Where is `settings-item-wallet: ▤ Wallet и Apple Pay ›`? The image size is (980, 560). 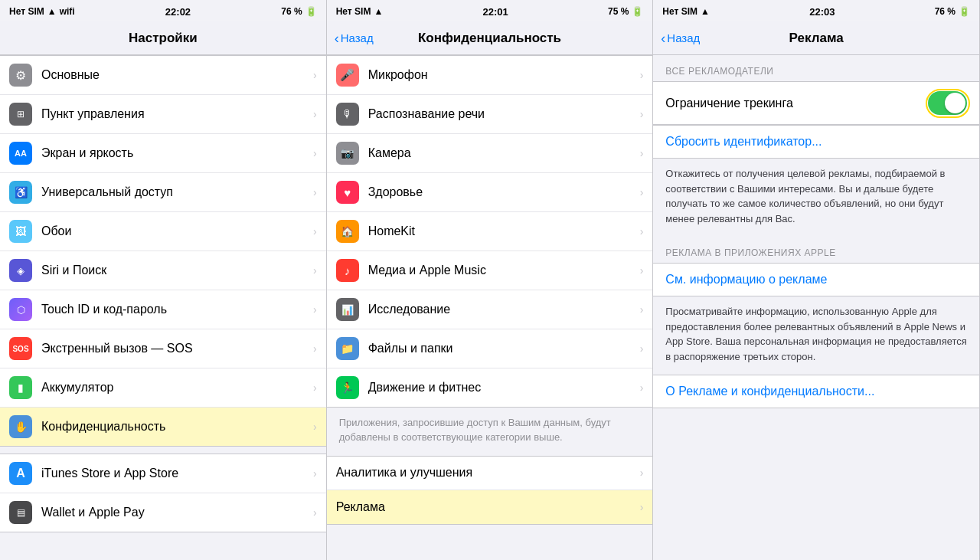 settings-item-wallet: ▤ Wallet и Apple Pay › is located at coordinates (163, 513).